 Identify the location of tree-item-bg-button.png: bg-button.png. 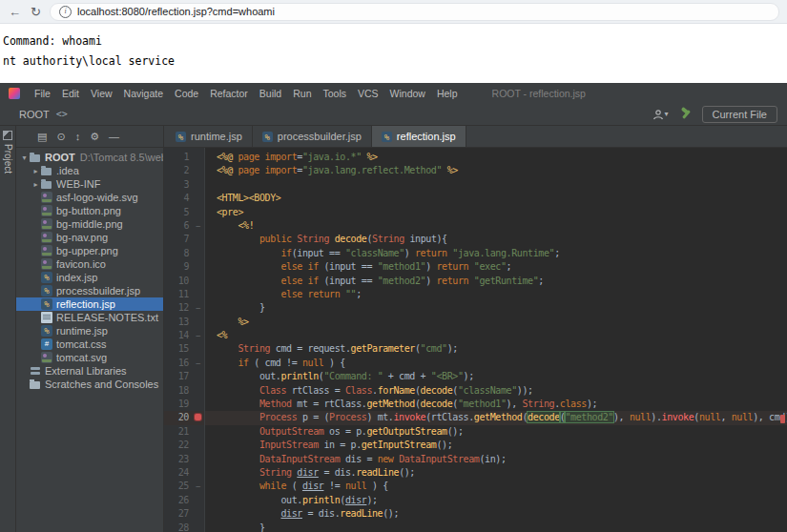
(90, 211).